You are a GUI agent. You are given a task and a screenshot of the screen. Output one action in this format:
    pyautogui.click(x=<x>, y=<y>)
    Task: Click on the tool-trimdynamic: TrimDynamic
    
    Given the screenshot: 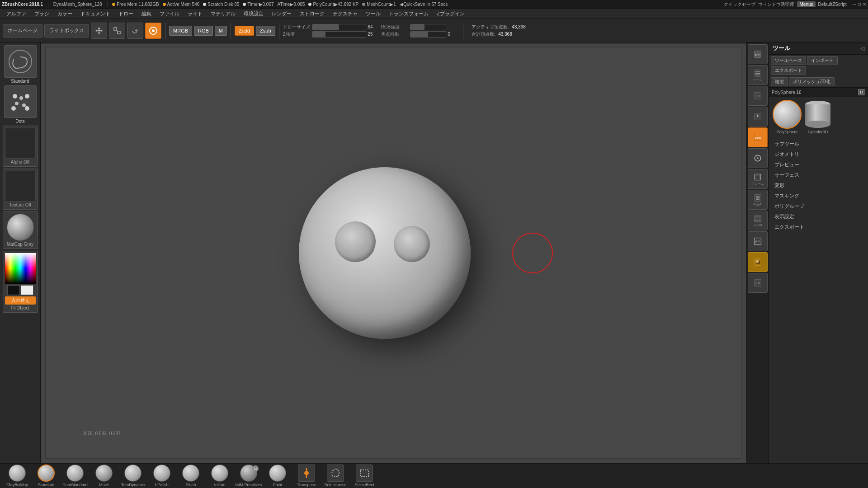 What is the action you would take?
    pyautogui.click(x=133, y=476)
    